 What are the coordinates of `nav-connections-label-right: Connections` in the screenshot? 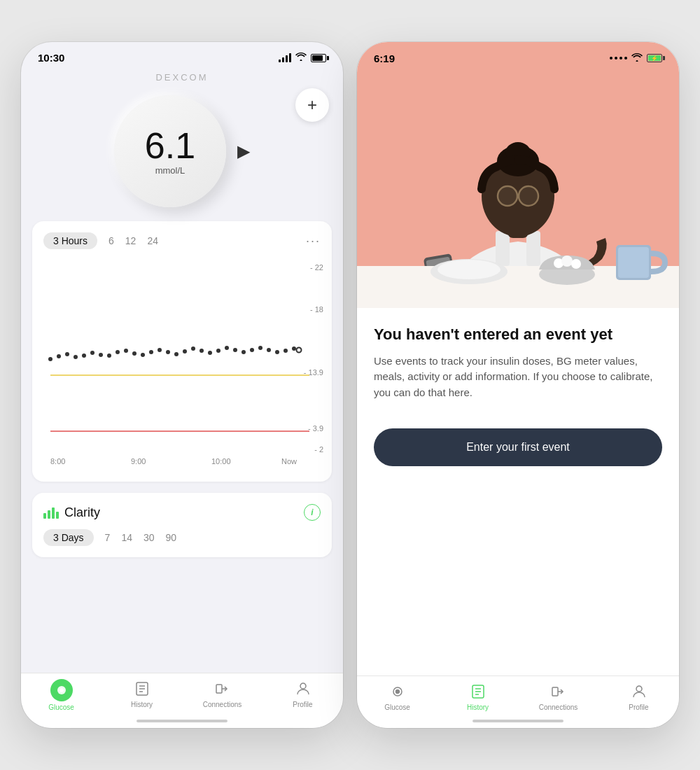 It's located at (559, 707).